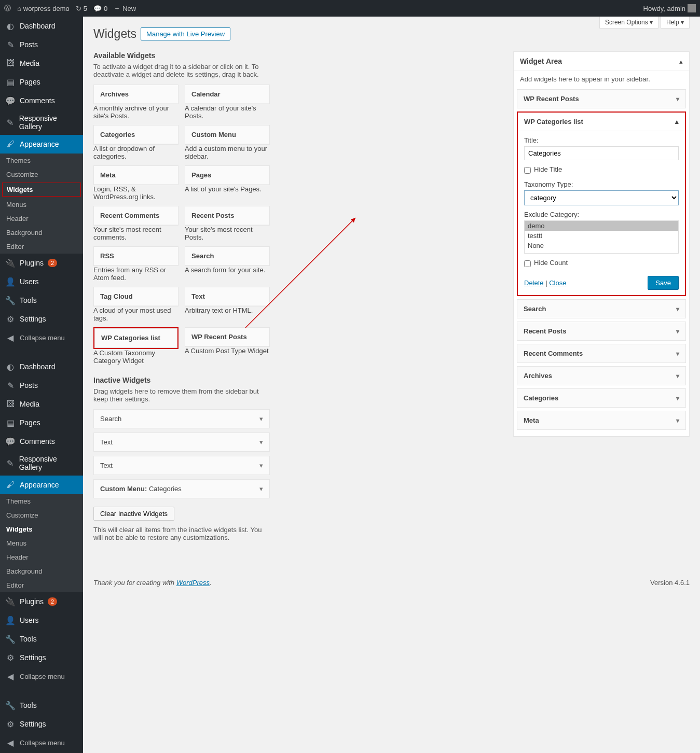 This screenshot has width=700, height=753. What do you see at coordinates (136, 338) in the screenshot?
I see `available-widget: WP Categories list` at bounding box center [136, 338].